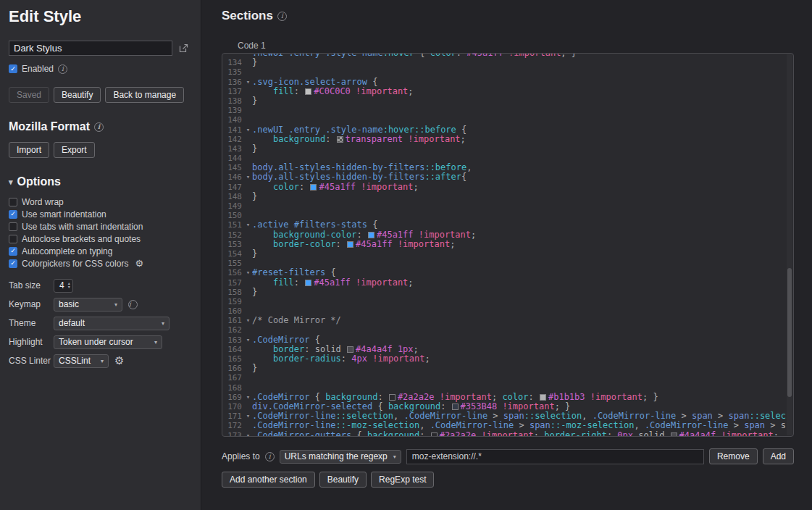  Describe the element at coordinates (508, 416) in the screenshot. I see `code-line: 171▾.CodeMirror-line::selection, .CodeMi…` at that location.